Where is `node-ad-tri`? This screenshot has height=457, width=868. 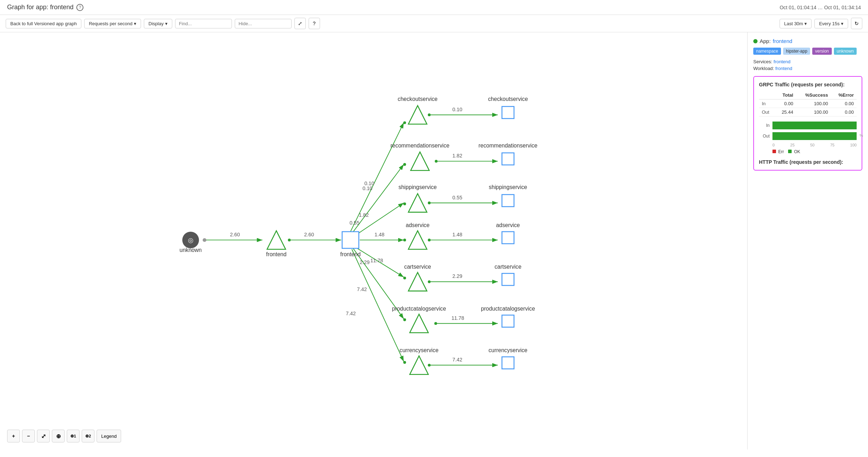 node-ad-tri is located at coordinates (418, 240).